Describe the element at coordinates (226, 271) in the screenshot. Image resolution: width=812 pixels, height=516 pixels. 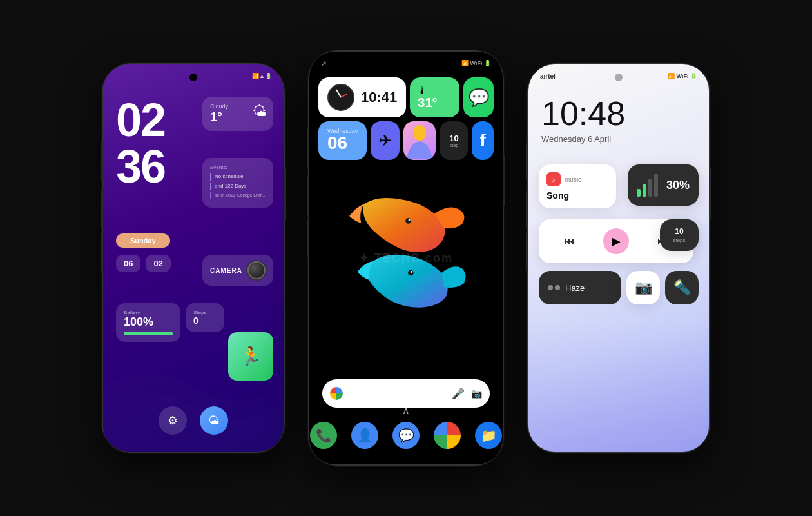
I see `camera-label: CAMERA` at that location.